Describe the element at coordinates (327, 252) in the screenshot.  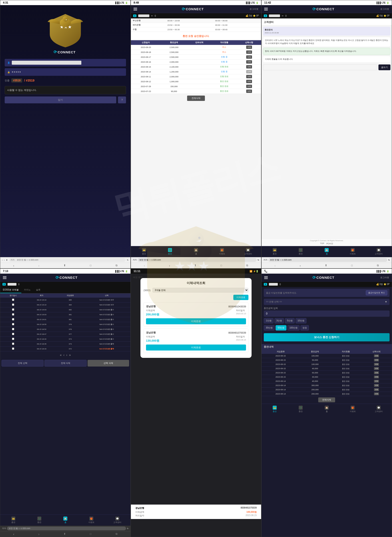
I see `nav-home-3: 🏠 홈` at that location.